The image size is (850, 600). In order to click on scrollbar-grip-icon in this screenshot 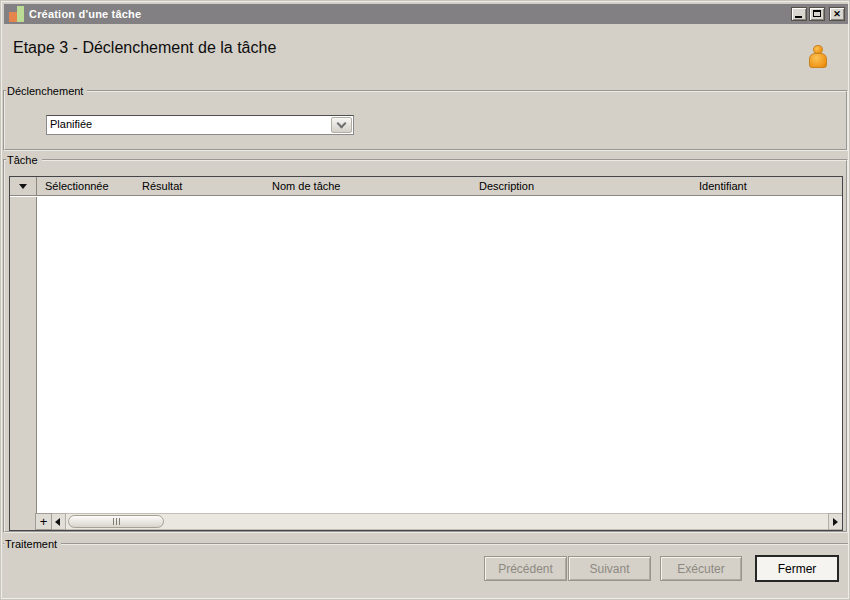, I will do `click(116, 522)`.